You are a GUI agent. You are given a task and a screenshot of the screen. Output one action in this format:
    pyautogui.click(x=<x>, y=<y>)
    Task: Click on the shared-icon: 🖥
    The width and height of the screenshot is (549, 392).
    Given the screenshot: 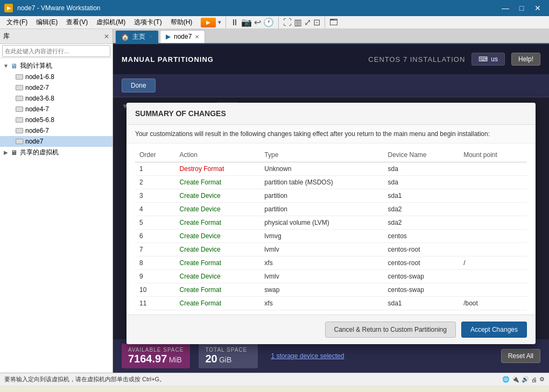 What is the action you would take?
    pyautogui.click(x=14, y=153)
    